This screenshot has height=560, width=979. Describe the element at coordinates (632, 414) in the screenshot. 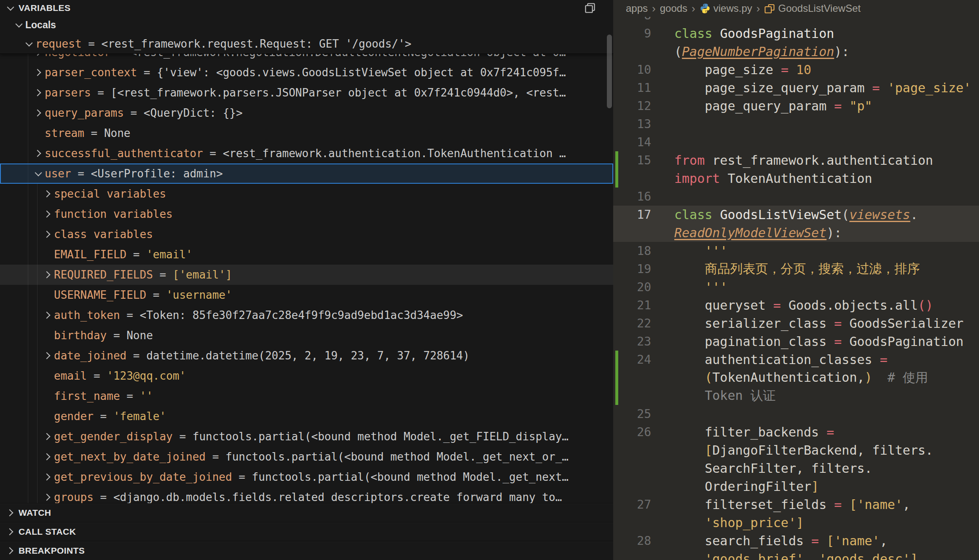

I see `line-number: 25` at that location.